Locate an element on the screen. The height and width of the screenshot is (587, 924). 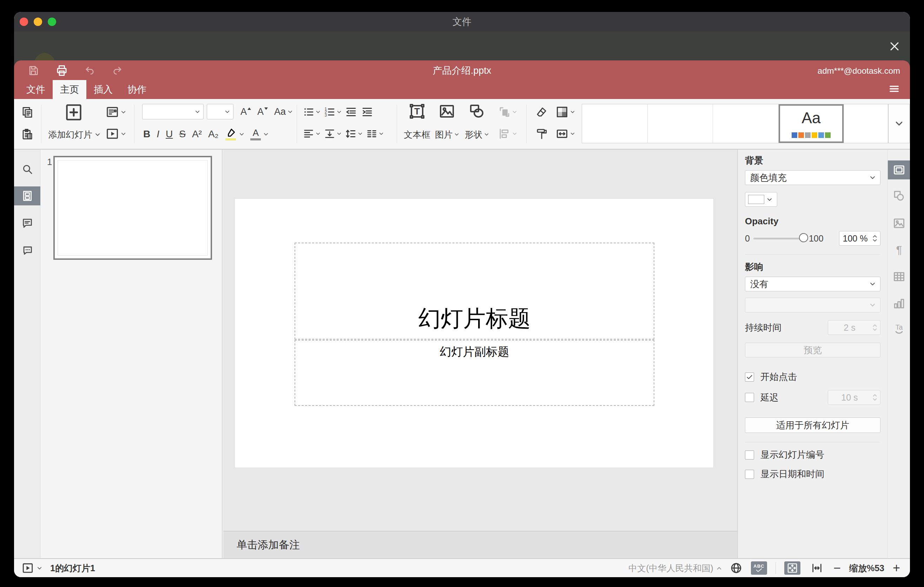
fit-to-width-button is located at coordinates (817, 568).